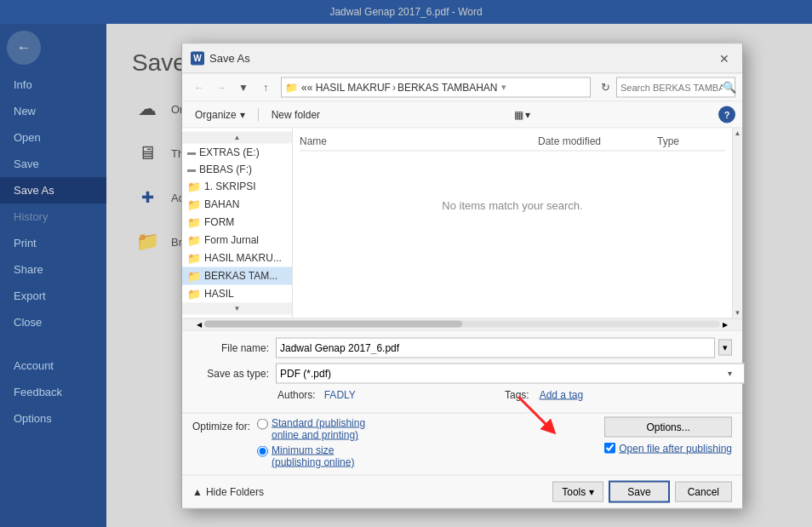  What do you see at coordinates (312, 442) in the screenshot?
I see `radio-group: Standard (publishingonline and printing)…` at bounding box center [312, 442].